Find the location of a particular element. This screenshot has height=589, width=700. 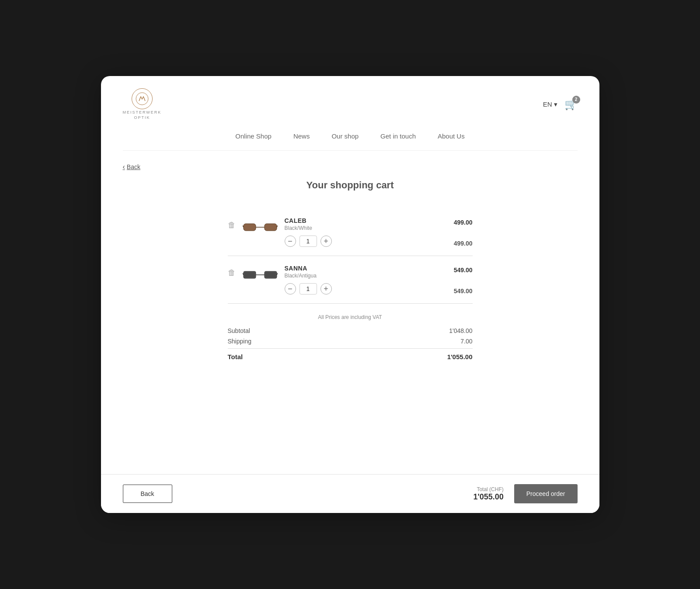

item-2-name: SANNA is located at coordinates (358, 268).